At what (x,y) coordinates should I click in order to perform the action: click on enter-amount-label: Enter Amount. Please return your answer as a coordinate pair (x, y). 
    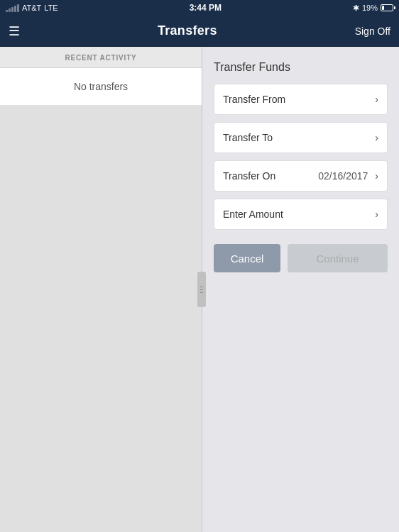
    Looking at the image, I should click on (253, 214).